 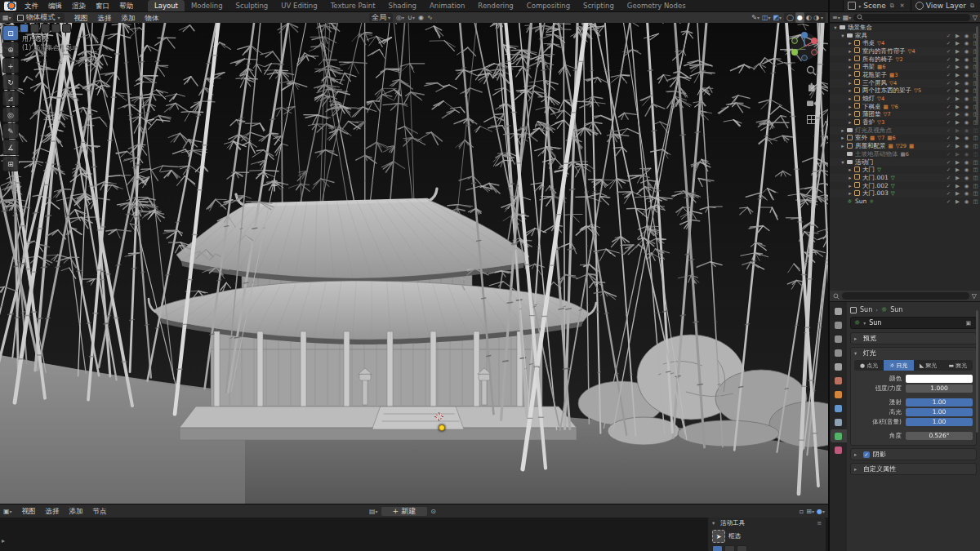 What do you see at coordinates (742, 549) in the screenshot?
I see `mode-subtract-icon` at bounding box center [742, 549].